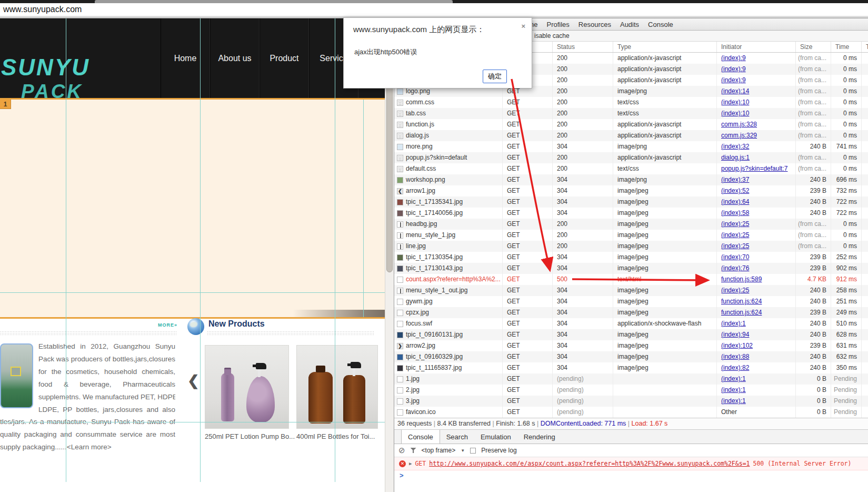 The image size is (868, 492). What do you see at coordinates (185, 58) in the screenshot?
I see `nav-item-home: Home` at bounding box center [185, 58].